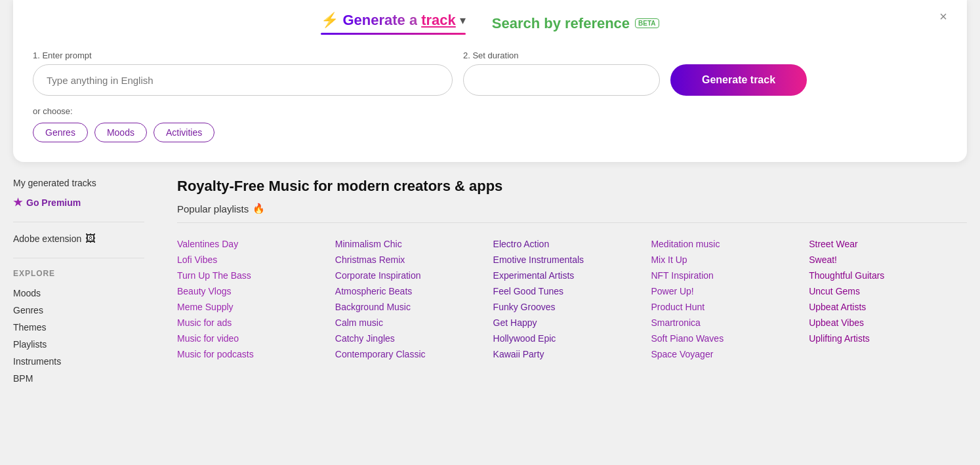  What do you see at coordinates (79, 344) in the screenshot?
I see `sidebar-nav-playlists: Playlists` at bounding box center [79, 344].